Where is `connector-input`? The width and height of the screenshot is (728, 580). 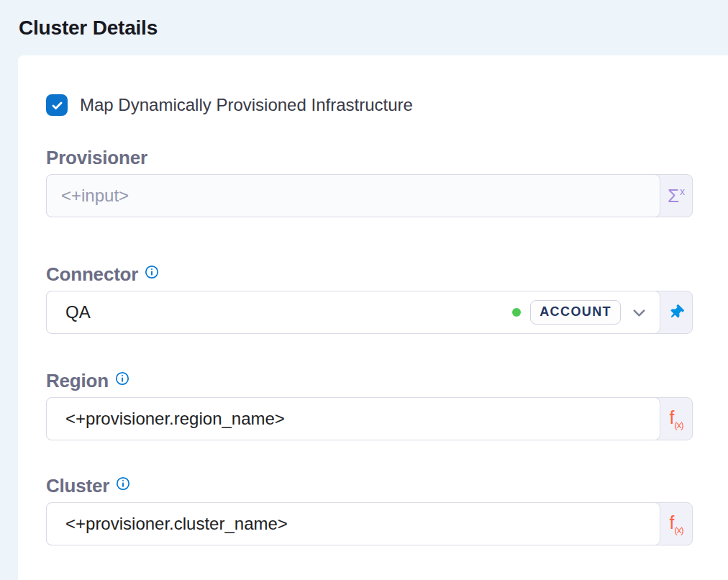
connector-input is located at coordinates (289, 312).